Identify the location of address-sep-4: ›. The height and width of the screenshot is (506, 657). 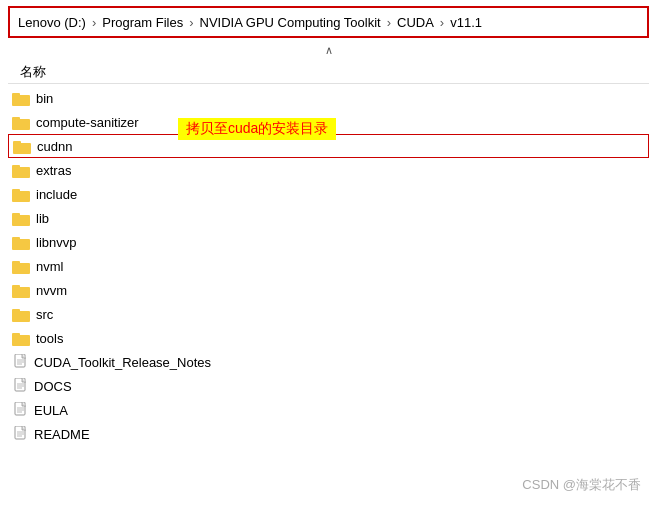
(442, 22).